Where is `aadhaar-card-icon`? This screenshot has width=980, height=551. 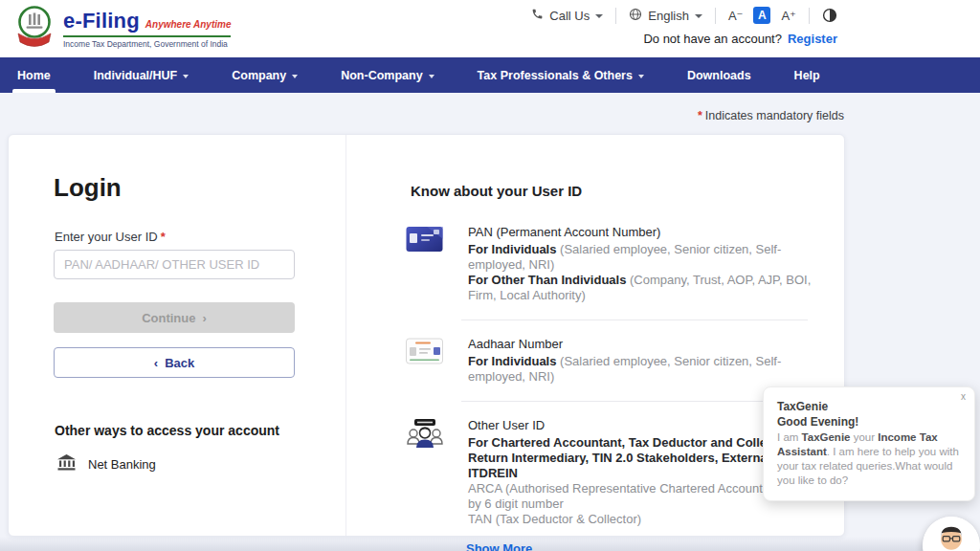
aadhaar-card-icon is located at coordinates (429, 361).